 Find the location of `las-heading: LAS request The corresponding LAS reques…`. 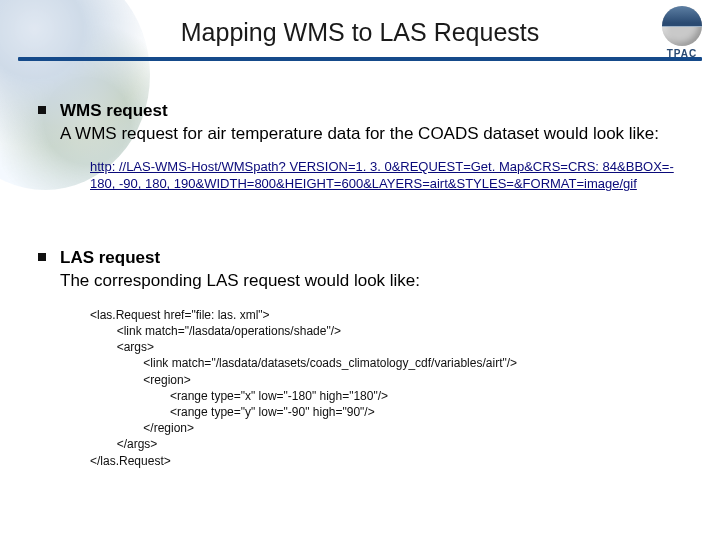

las-heading: LAS request The corresponding LAS reques… is located at coordinates (240, 270).